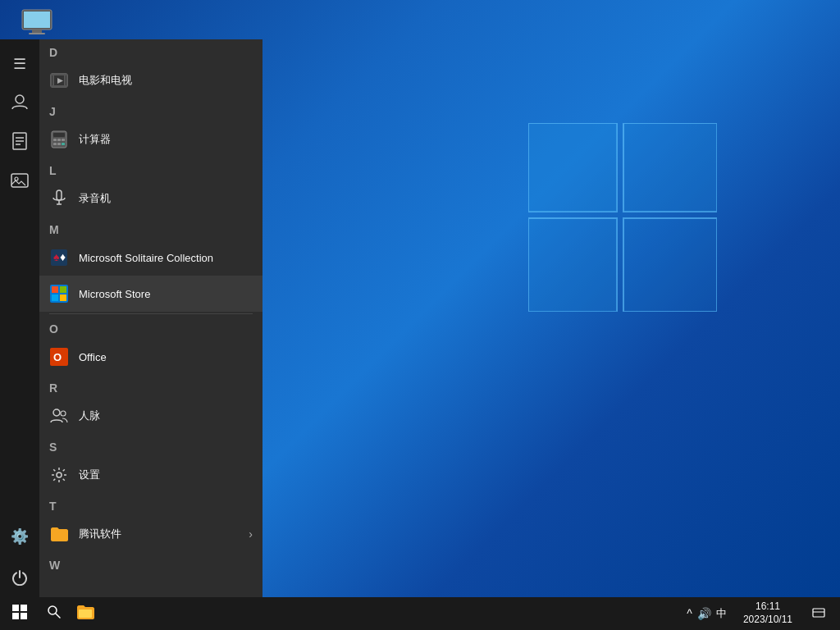  Describe the element at coordinates (151, 139) in the screenshot. I see `app-item-calculator: 计算器` at that location.